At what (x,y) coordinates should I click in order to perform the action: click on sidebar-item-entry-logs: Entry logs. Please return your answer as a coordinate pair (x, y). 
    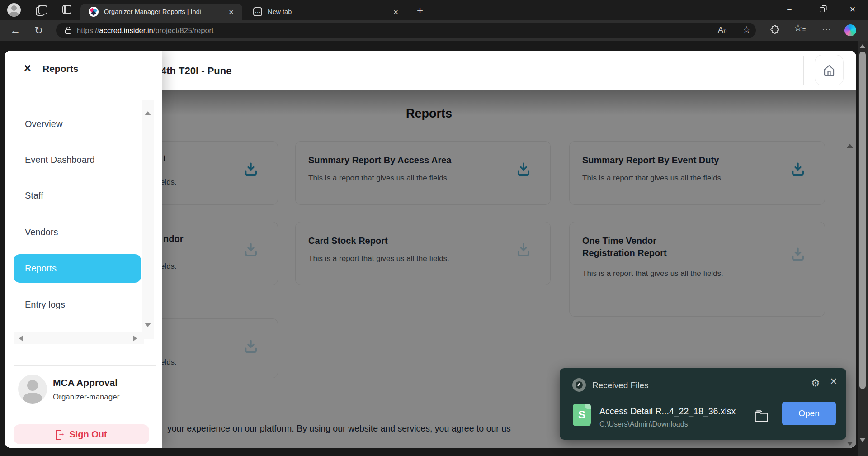
    Looking at the image, I should click on (77, 304).